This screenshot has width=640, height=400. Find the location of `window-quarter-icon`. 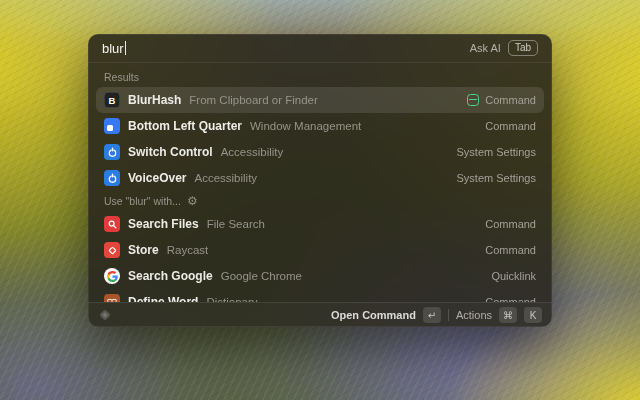

window-quarter-icon is located at coordinates (112, 126).